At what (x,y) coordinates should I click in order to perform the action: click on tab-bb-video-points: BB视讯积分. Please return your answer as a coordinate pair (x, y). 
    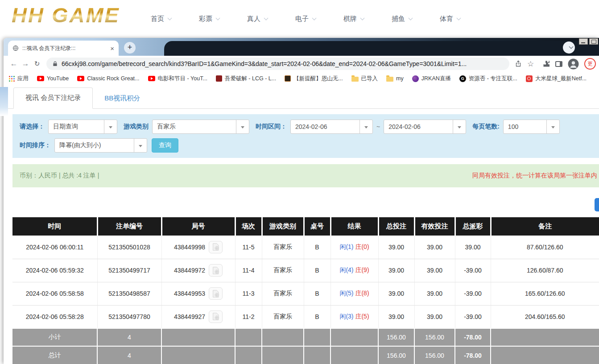
    Looking at the image, I should click on (122, 98).